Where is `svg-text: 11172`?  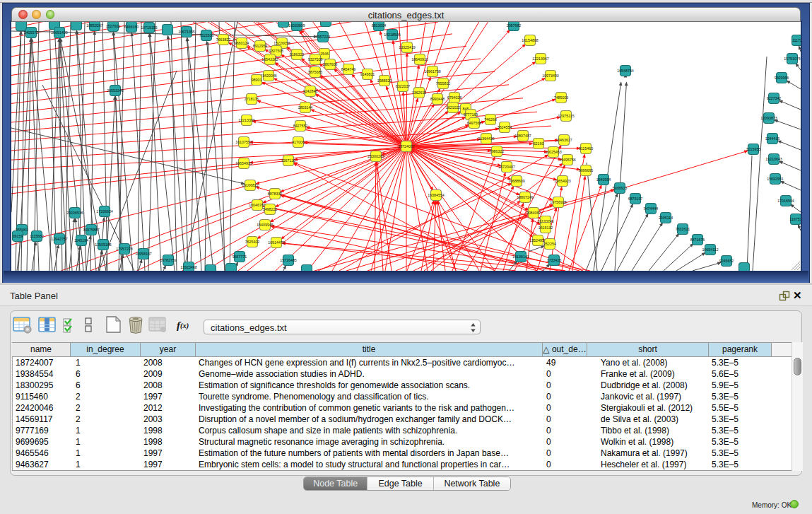 svg-text: 11172 is located at coordinates (796, 40).